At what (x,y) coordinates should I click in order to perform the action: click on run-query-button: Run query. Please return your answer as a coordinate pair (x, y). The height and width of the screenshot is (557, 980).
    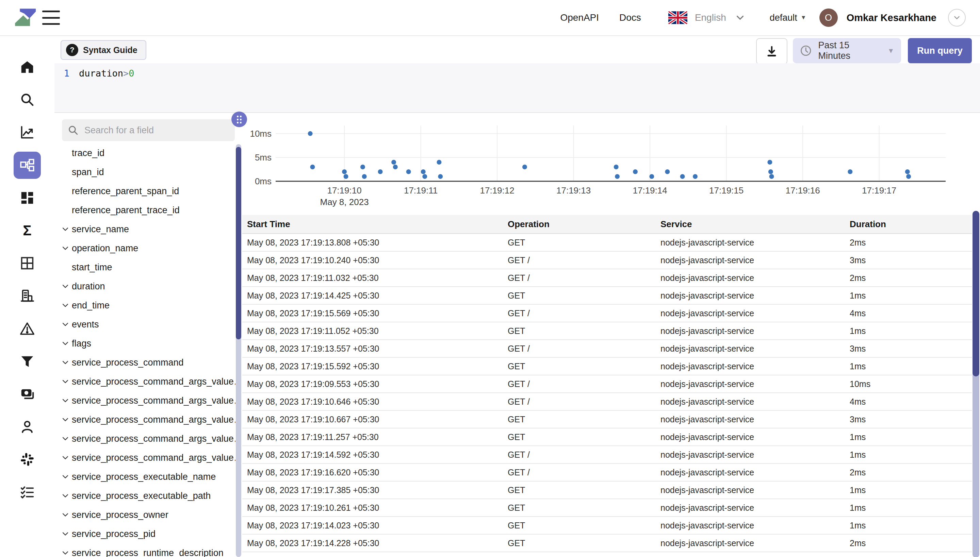
    Looking at the image, I should click on (940, 50).